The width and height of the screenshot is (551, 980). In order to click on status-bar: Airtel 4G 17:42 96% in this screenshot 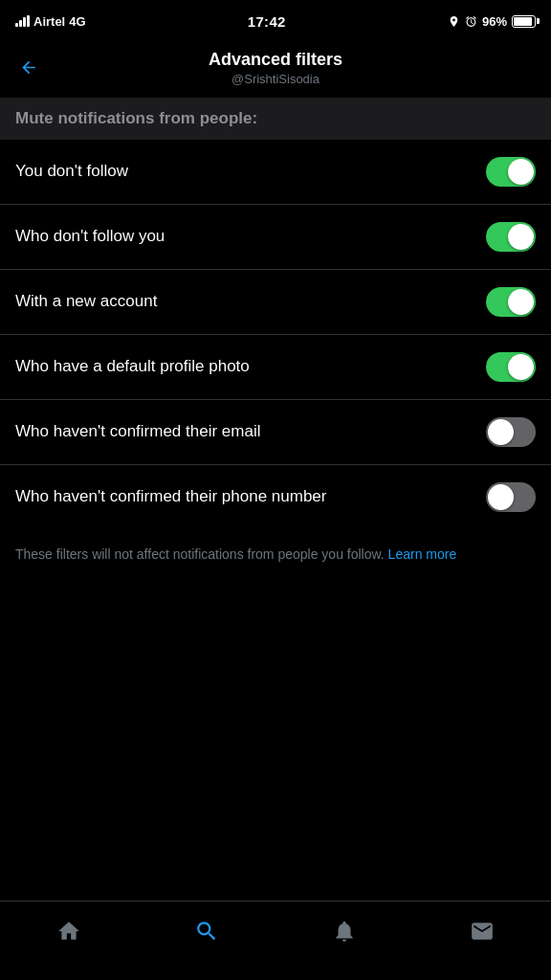, I will do `click(276, 21)`.